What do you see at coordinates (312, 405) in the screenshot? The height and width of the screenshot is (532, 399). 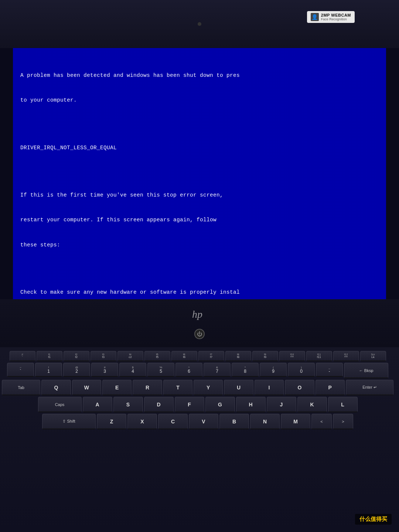 I see `key-k: K` at bounding box center [312, 405].